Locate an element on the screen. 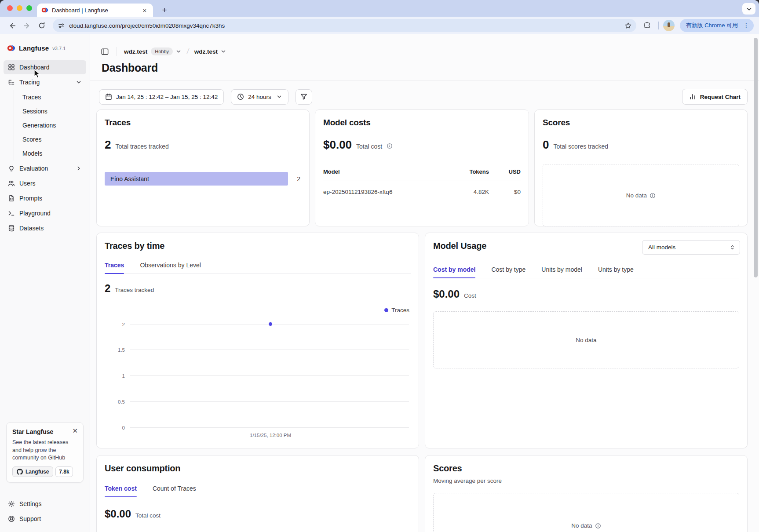 Image resolution: width=759 pixels, height=532 pixels. star-langfuse-card: Star Langfuse ✕ See the latest releases … is located at coordinates (45, 452).